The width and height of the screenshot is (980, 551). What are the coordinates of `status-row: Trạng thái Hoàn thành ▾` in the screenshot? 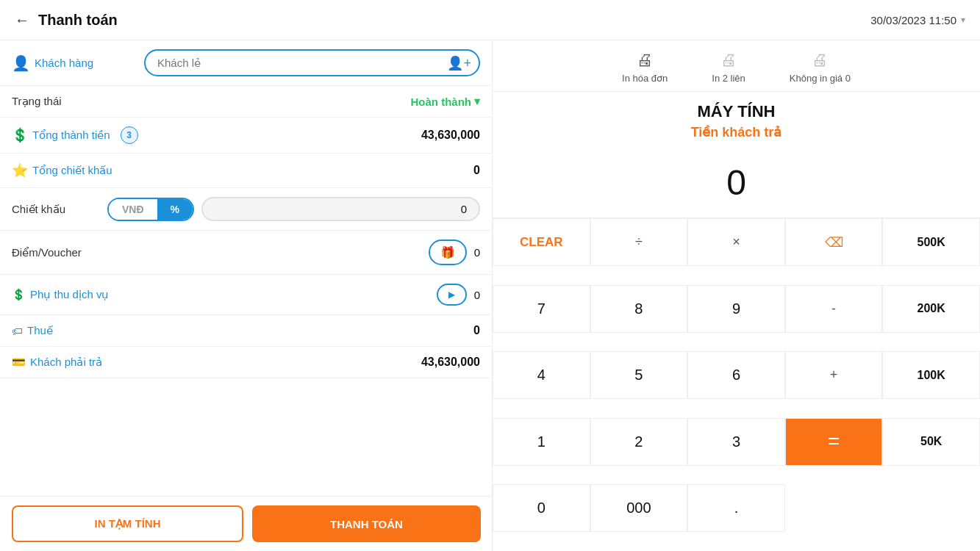 It's located at (246, 101).